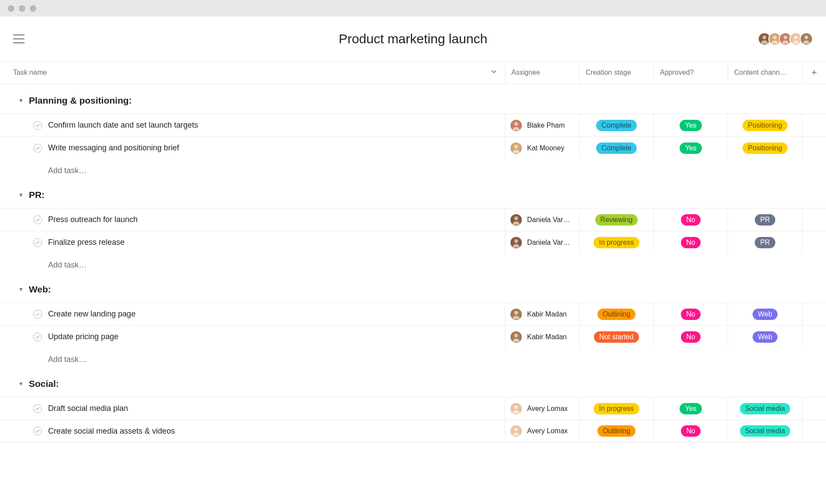 This screenshot has height=504, width=826. Describe the element at coordinates (19, 39) in the screenshot. I see `hamburger-menu-icon` at that location.